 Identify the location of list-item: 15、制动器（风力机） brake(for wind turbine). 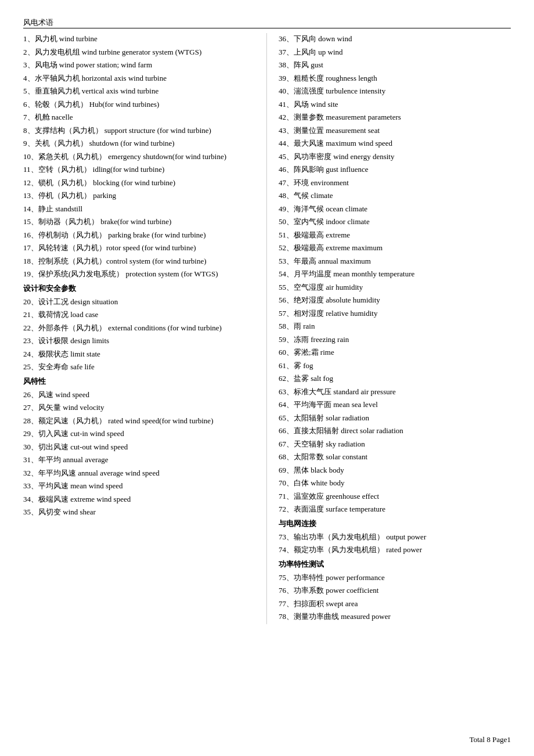
(139, 222).